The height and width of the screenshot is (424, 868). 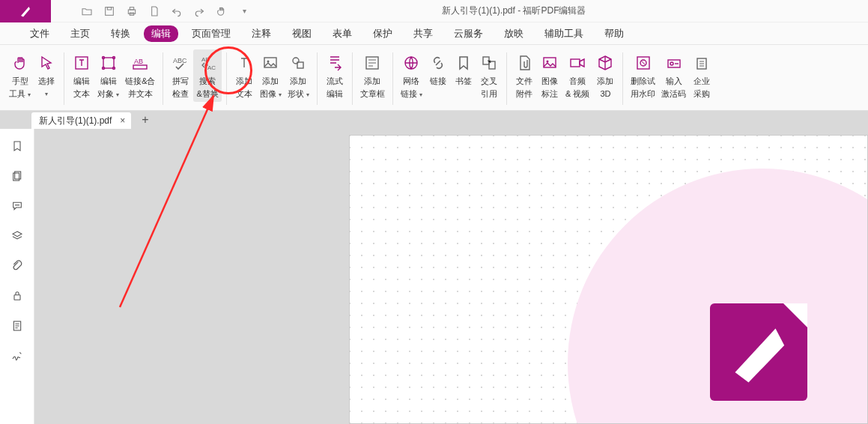 I want to click on pages-icon, so click(x=17, y=176).